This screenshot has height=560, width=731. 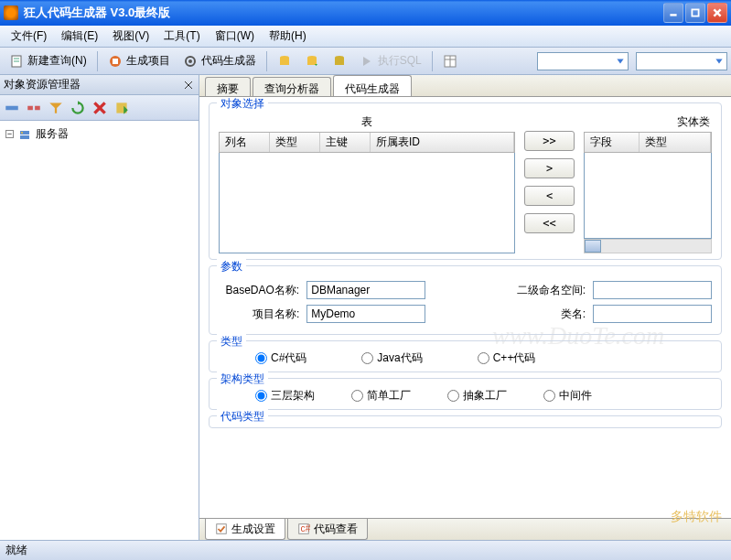 What do you see at coordinates (229, 60) in the screenshot?
I see `code-gen-label: 代码生成器` at bounding box center [229, 60].